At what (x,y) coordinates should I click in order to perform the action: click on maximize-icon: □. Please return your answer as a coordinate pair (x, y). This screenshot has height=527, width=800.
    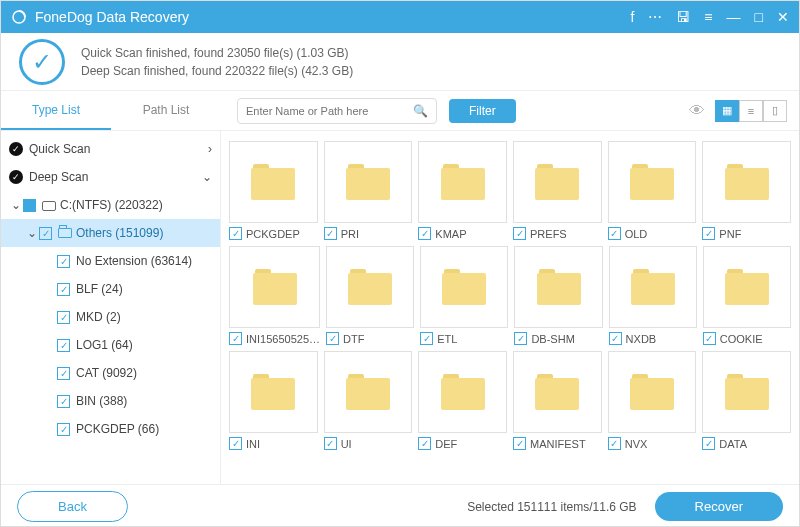
    Looking at the image, I should click on (759, 17).